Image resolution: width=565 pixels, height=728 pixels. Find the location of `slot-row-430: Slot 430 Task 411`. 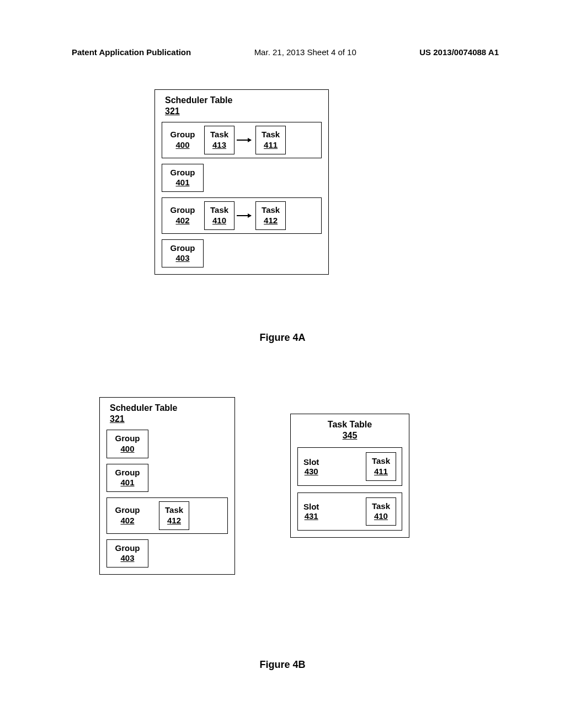

slot-row-430: Slot 430 Task 411 is located at coordinates (350, 467).